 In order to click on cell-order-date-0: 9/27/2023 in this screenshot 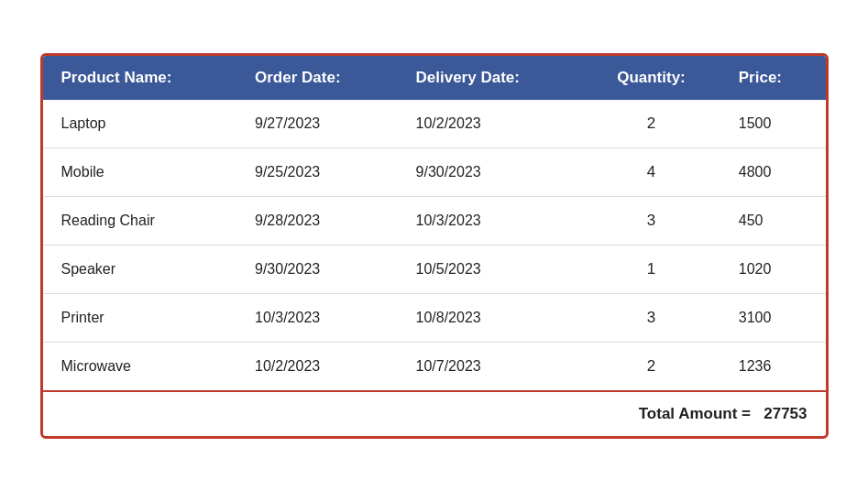, I will do `click(317, 125)`.